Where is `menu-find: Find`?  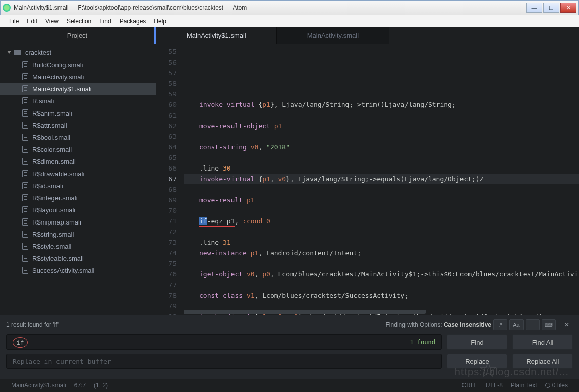 menu-find: Find is located at coordinates (105, 21).